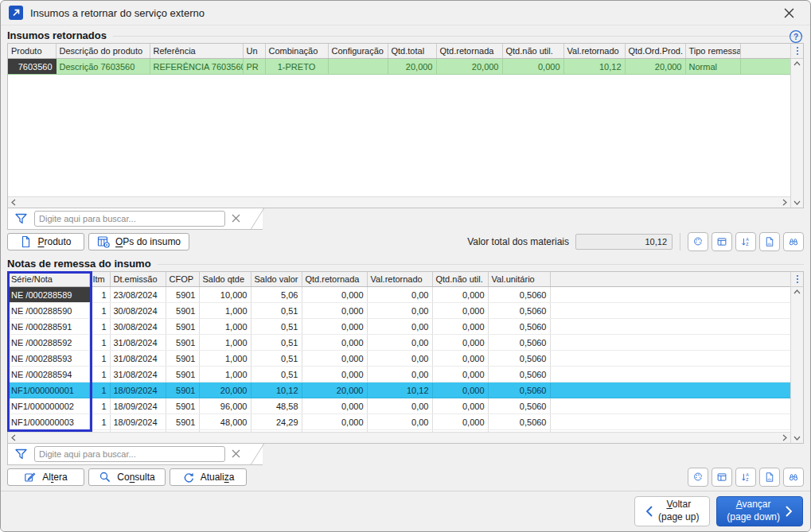 Image resolution: width=811 pixels, height=532 pixels. What do you see at coordinates (32, 67) in the screenshot?
I see `cell-produto: 7603560` at bounding box center [32, 67].